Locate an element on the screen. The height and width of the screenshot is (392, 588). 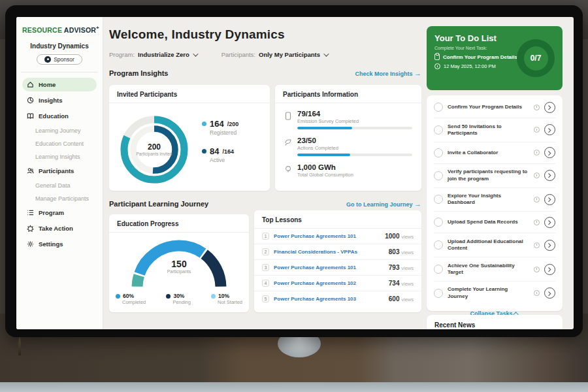
sidebar-item-participants: Participants is located at coordinates (59, 171).